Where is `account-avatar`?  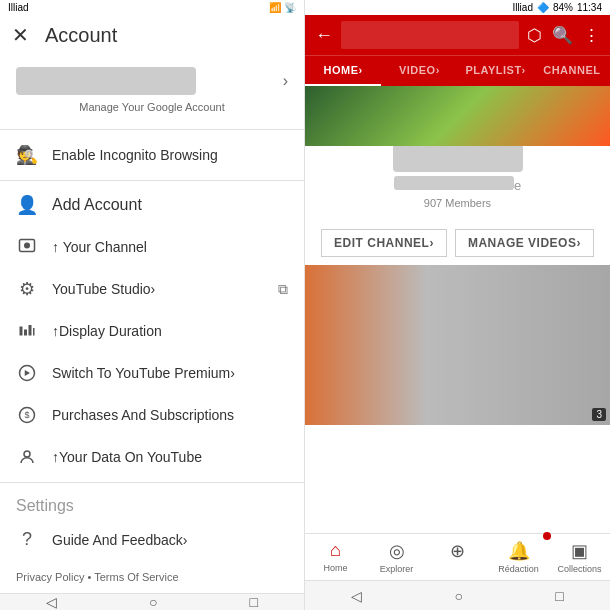 account-avatar is located at coordinates (106, 81).